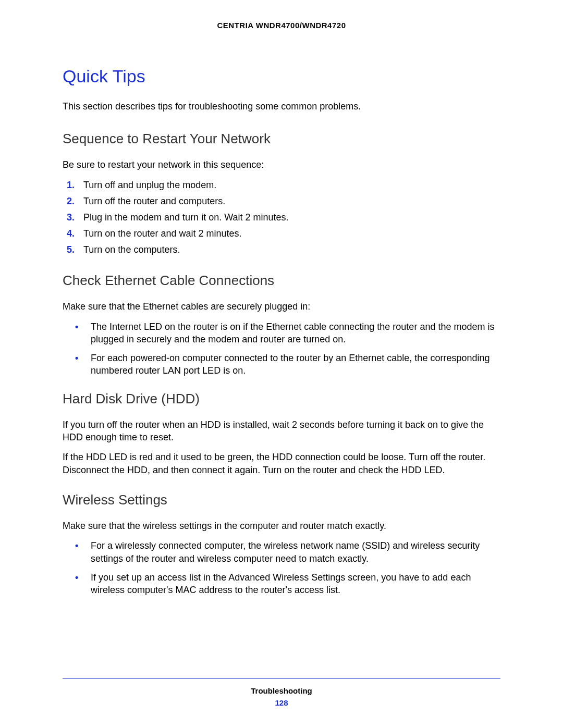 This screenshot has width=563, height=728. What do you see at coordinates (282, 139) in the screenshot?
I see `heading-restart: Sequence to Restart Your Network` at bounding box center [282, 139].